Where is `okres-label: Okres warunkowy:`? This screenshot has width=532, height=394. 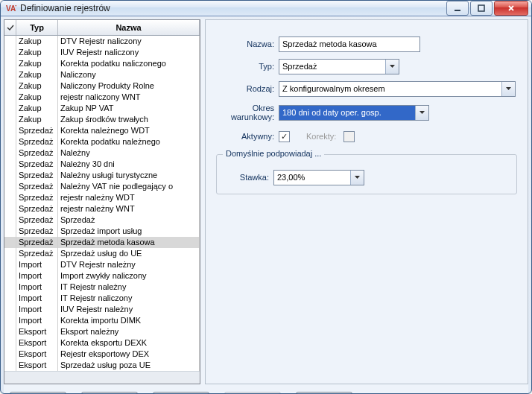
okres-label: Okres warunkowy: is located at coordinates (245, 112).